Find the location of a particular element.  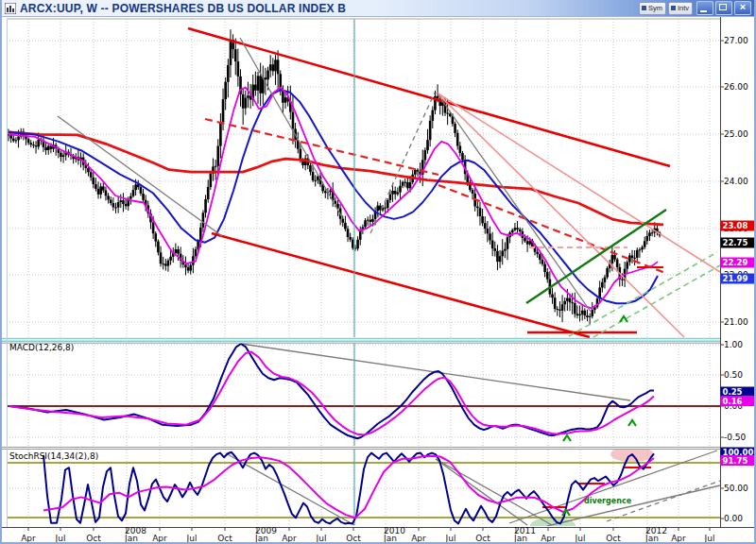

svg-text: 50.00 is located at coordinates (736, 488).